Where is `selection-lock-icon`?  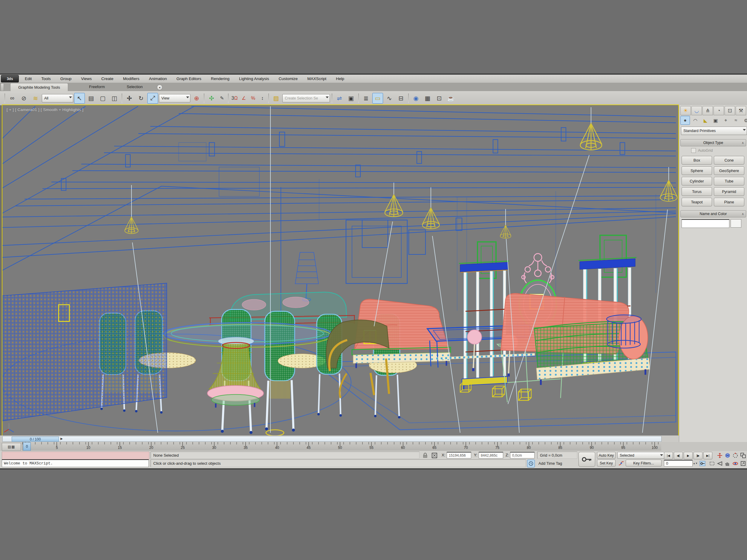 selection-lock-icon is located at coordinates (425, 455).